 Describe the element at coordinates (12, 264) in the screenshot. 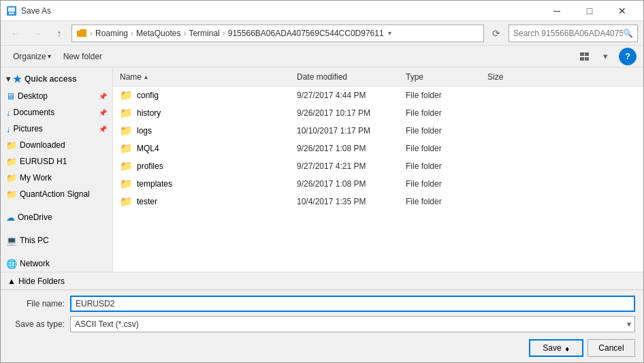

I see `network-icon: 🌐` at that location.